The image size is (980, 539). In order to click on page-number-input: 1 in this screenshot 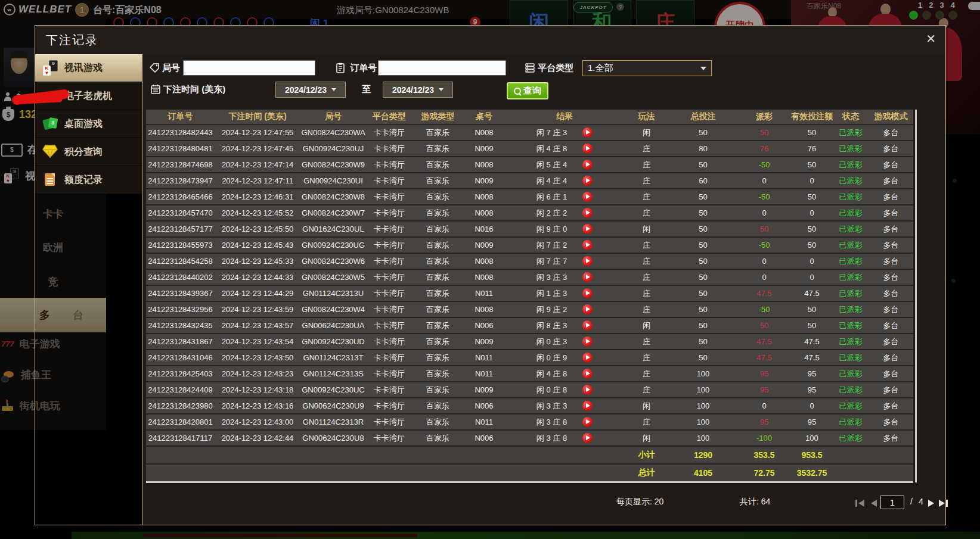, I will do `click(892, 503)`.